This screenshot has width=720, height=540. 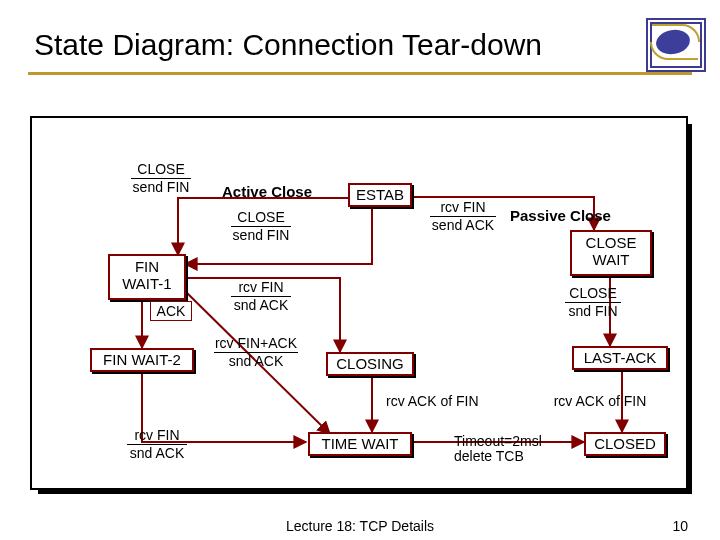 I want to click on state-ack: ACK, so click(x=171, y=311).